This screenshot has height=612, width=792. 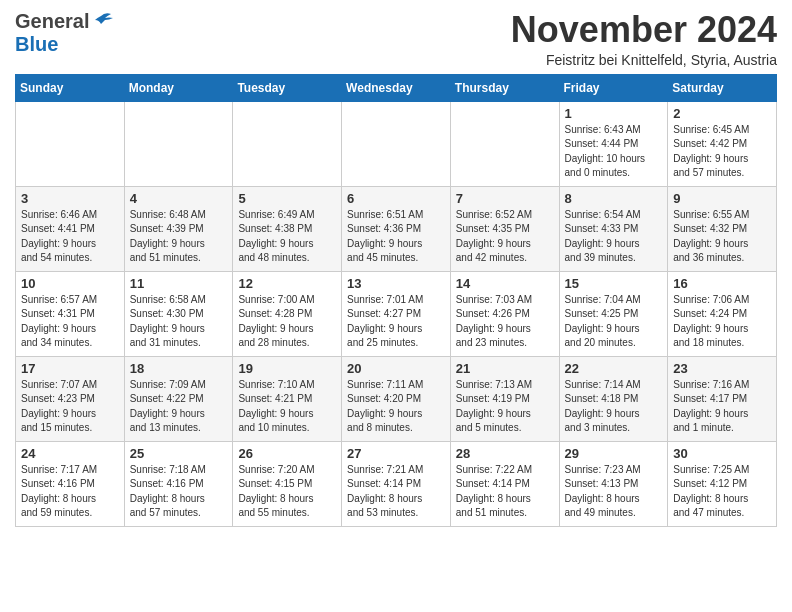 What do you see at coordinates (722, 398) in the screenshot?
I see `calendar-cell: 23Sunrise: 7:16 AM Sunset: 4:17 PM Dayli…` at bounding box center [722, 398].